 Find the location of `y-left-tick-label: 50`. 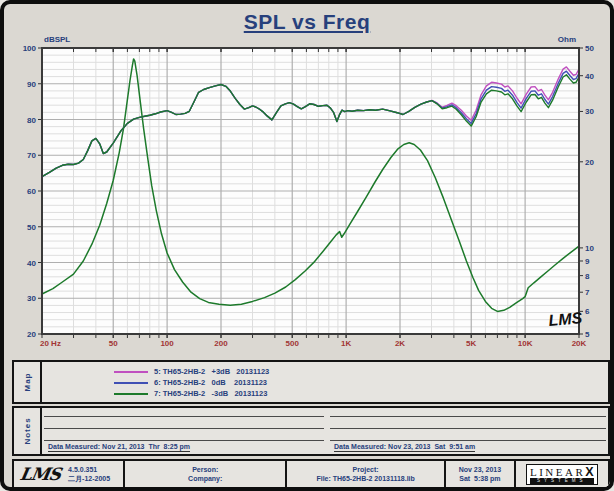

y-left-tick-label: 50 is located at coordinates (32, 228).